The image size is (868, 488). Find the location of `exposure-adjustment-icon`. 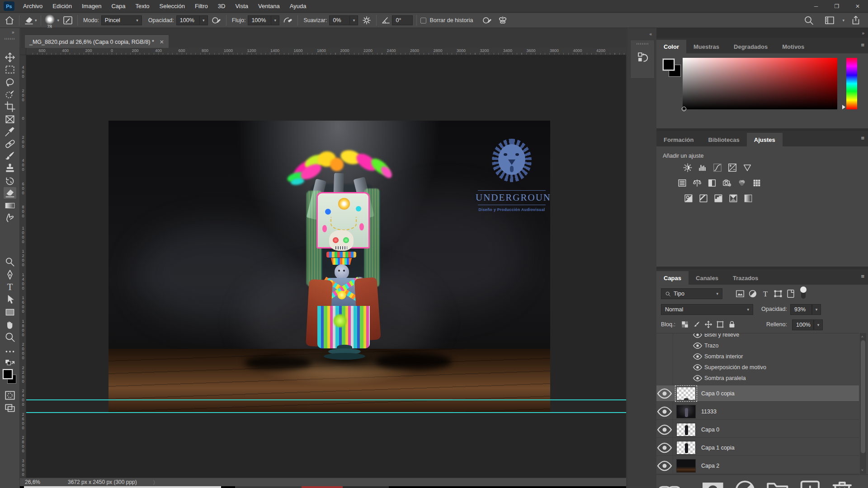

exposure-adjustment-icon is located at coordinates (732, 168).